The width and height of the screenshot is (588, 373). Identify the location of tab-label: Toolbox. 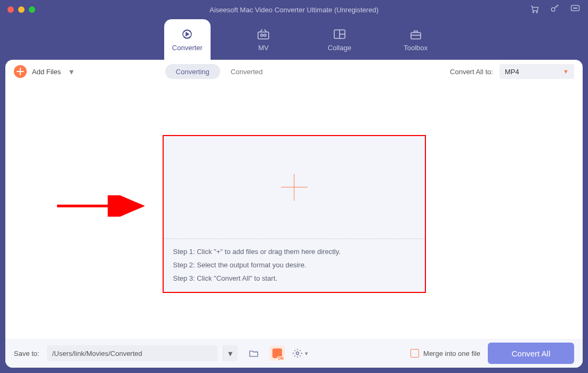
(416, 48).